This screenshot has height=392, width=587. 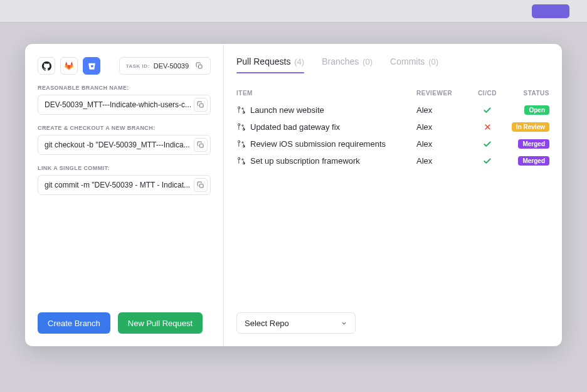 What do you see at coordinates (393, 110) in the screenshot?
I see `table-row: Launch new websiteAlexOpen` at bounding box center [393, 110].